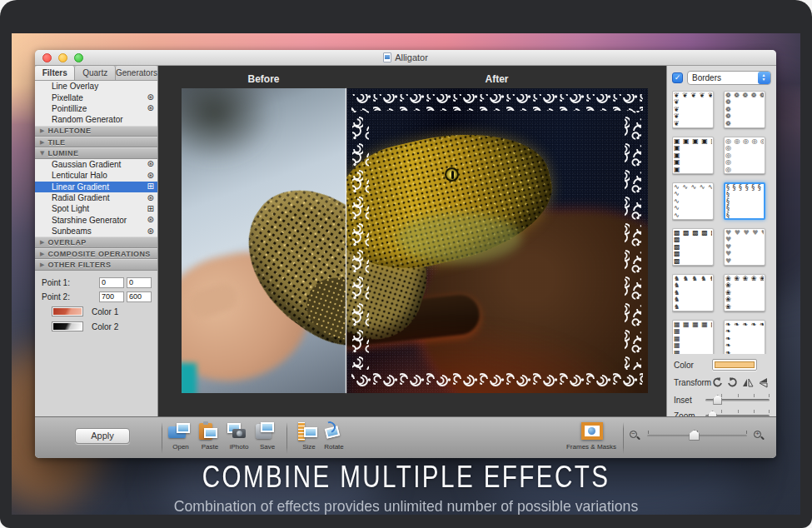 The width and height of the screenshot is (812, 528). What do you see at coordinates (70, 283) in the screenshot?
I see `point1-label: Point 1:` at bounding box center [70, 283].